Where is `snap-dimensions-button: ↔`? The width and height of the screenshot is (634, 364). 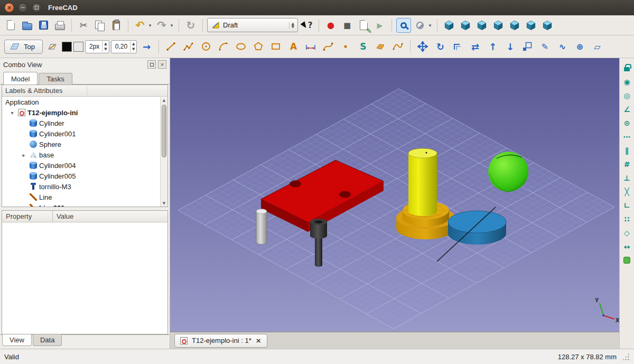 snap-dimensions-button: ↔ is located at coordinates (627, 246).